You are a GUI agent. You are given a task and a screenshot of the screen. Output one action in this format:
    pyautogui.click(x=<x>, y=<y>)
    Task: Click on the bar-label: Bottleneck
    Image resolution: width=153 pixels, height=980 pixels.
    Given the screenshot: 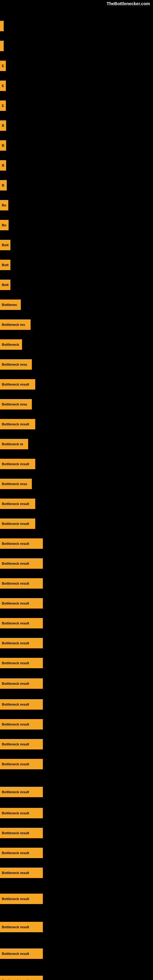 What is the action you would take?
    pyautogui.click(x=11, y=345)
    